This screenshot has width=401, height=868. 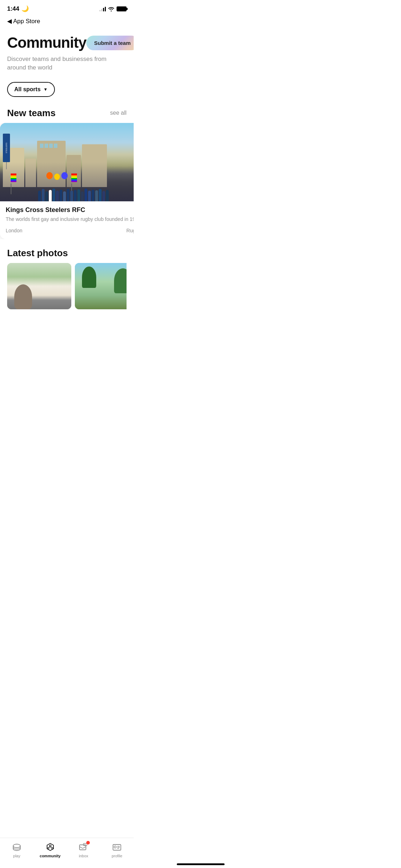 What do you see at coordinates (111, 9) in the screenshot?
I see `wifi-icon` at bounding box center [111, 9].